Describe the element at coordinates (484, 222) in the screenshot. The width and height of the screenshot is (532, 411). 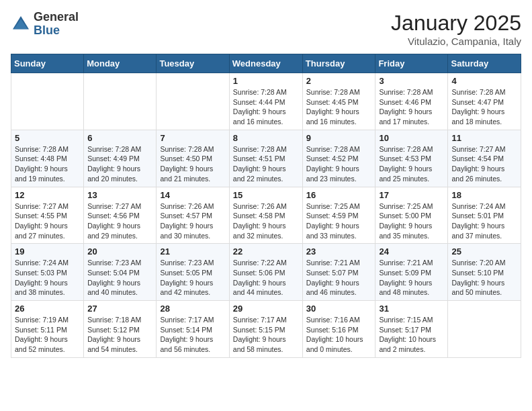
I see `day-info: Sunrise: 7:24 AMSunset: 5:01 PMDaylight:…` at that location.